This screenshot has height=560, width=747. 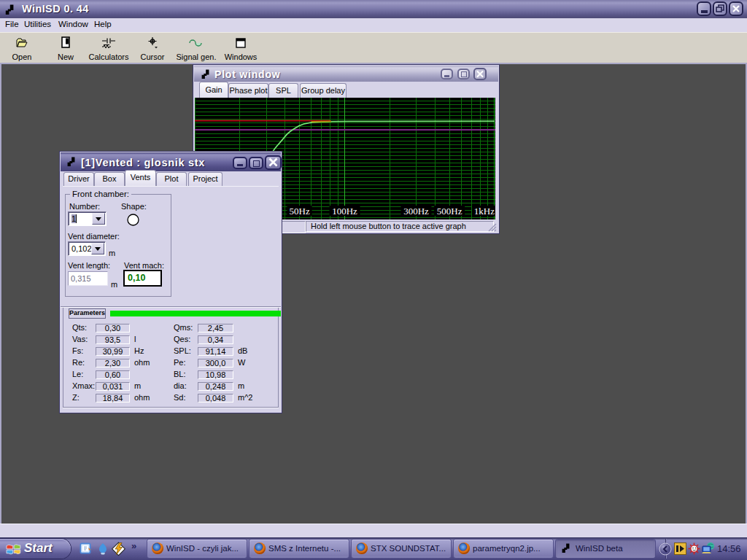 What do you see at coordinates (344, 211) in the screenshot?
I see `svg-text: 100Hz` at bounding box center [344, 211].